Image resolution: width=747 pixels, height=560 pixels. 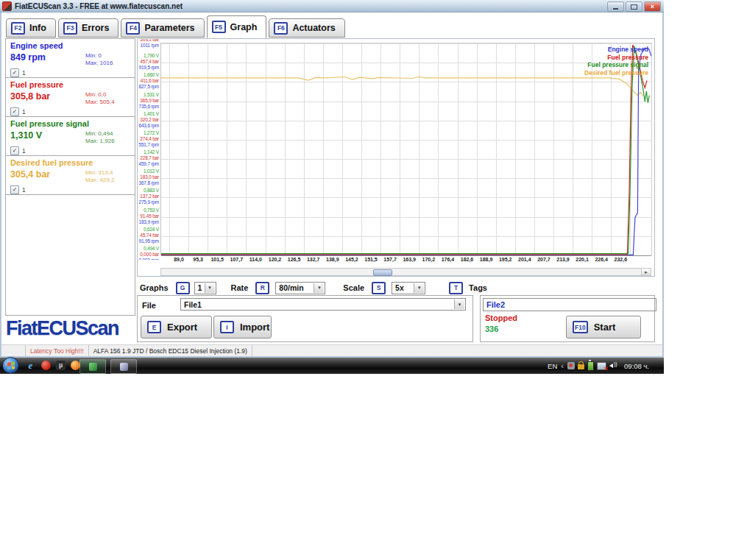 I want to click on y-tick-group: 1,012 V183,0 bar367,8 rpm, so click(x=149, y=177).